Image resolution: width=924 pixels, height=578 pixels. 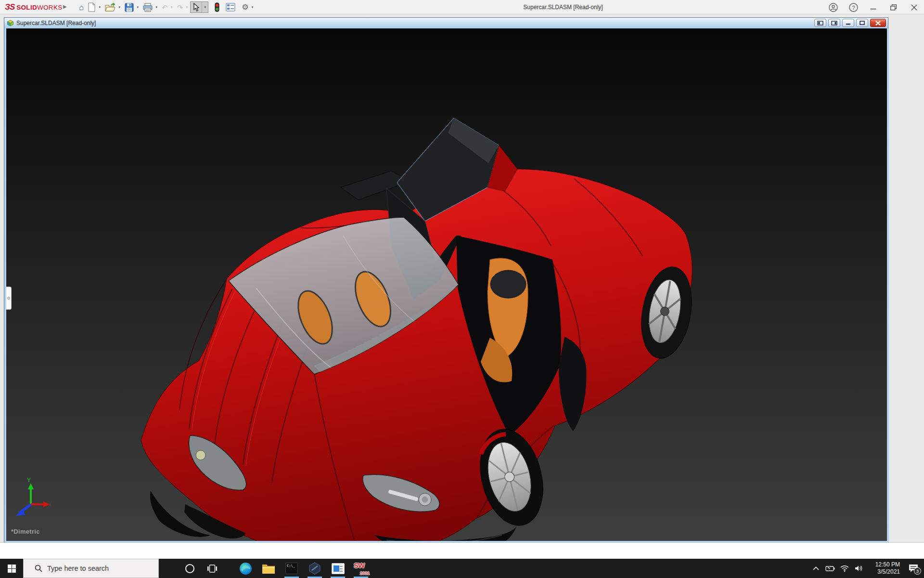 I want to click on taskbar-file-explorer-button, so click(x=269, y=568).